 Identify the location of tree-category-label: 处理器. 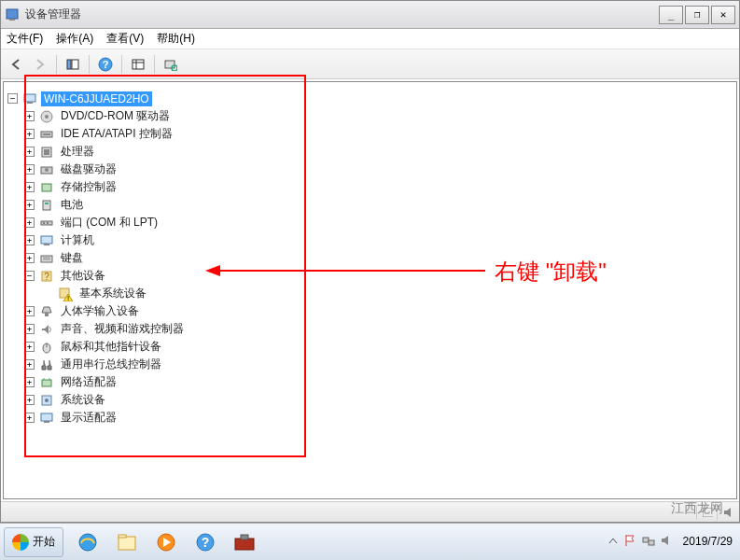
(77, 151).